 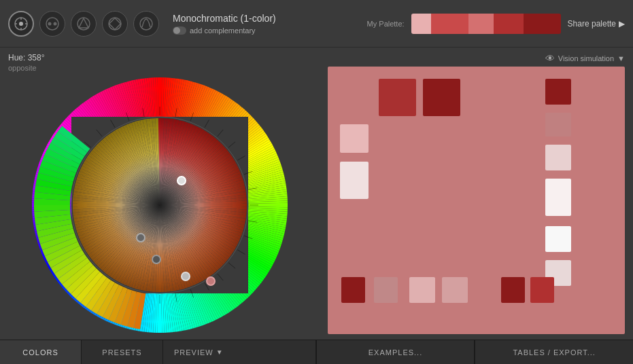 What do you see at coordinates (41, 352) in the screenshot?
I see `tab-colors: COLORS` at bounding box center [41, 352].